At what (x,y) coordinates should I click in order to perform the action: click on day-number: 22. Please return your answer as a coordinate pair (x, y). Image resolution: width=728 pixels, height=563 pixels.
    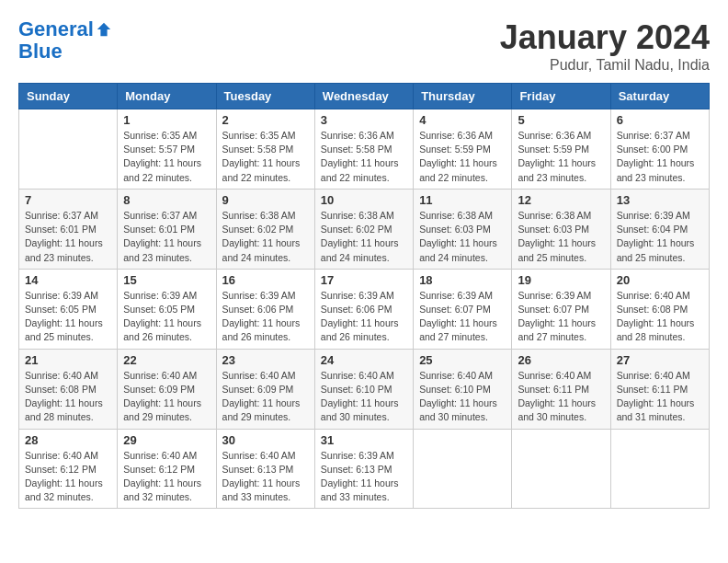
    Looking at the image, I should click on (166, 361).